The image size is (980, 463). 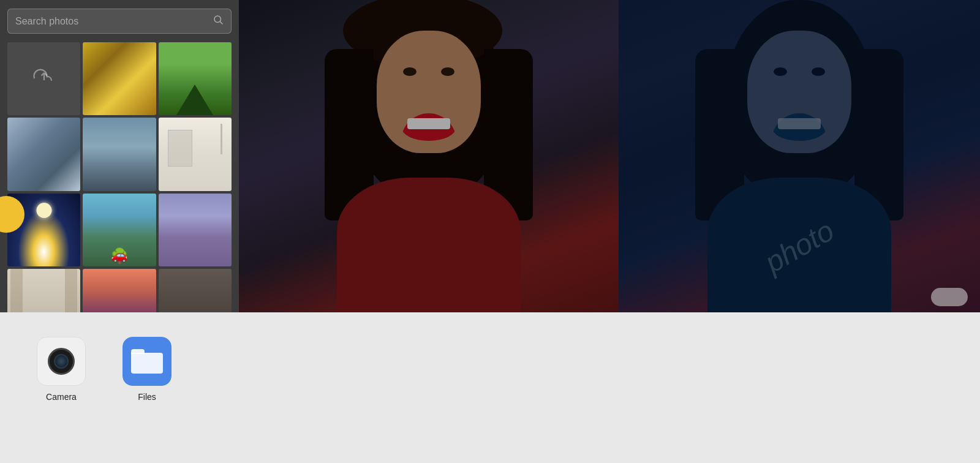 I want to click on camera-lens-inner, so click(x=61, y=361).